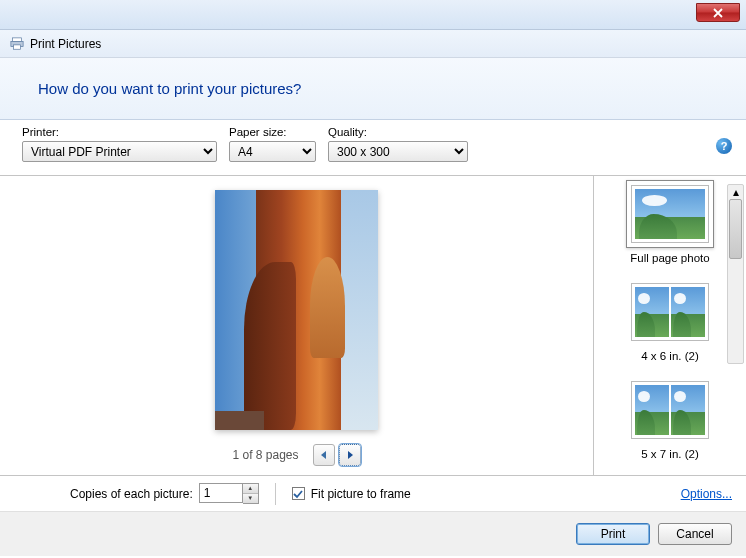  Describe the element at coordinates (670, 418) in the screenshot. I see `layout-option: 5 x 7 in. (2)` at that location.